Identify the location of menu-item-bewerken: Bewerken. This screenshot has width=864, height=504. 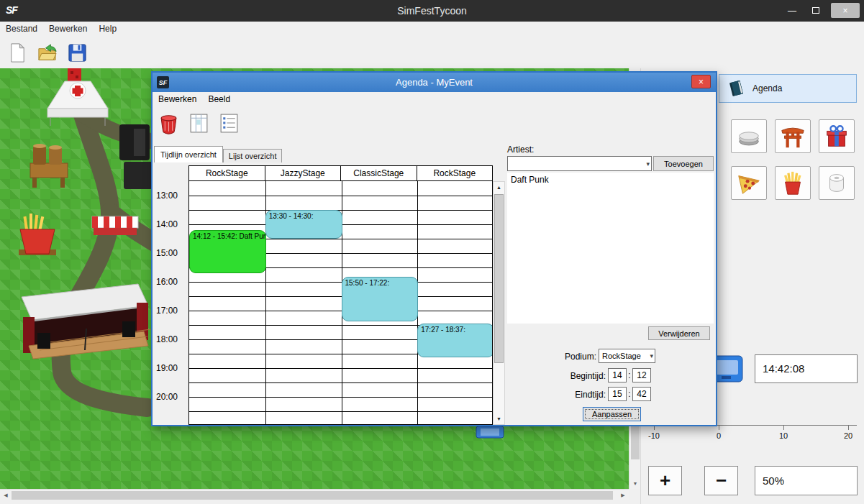
(68, 29).